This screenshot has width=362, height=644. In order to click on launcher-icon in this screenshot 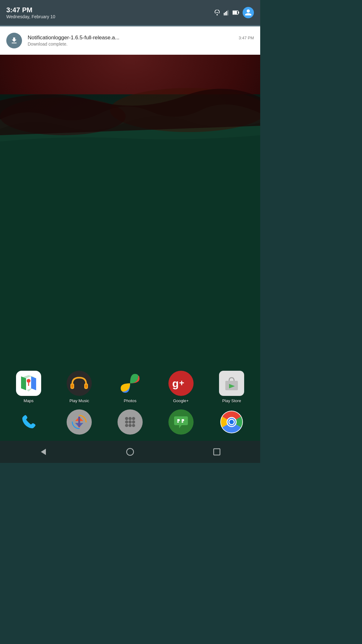, I will do `click(130, 422)`.